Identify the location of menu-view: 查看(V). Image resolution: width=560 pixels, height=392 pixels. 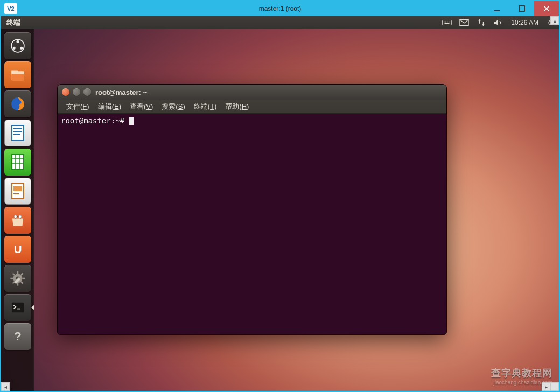
(141, 107).